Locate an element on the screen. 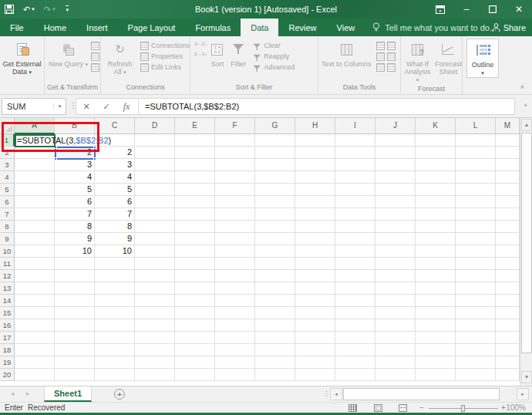 This screenshot has width=532, height=415. text-to-columns-button: Text to Columns is located at coordinates (347, 53).